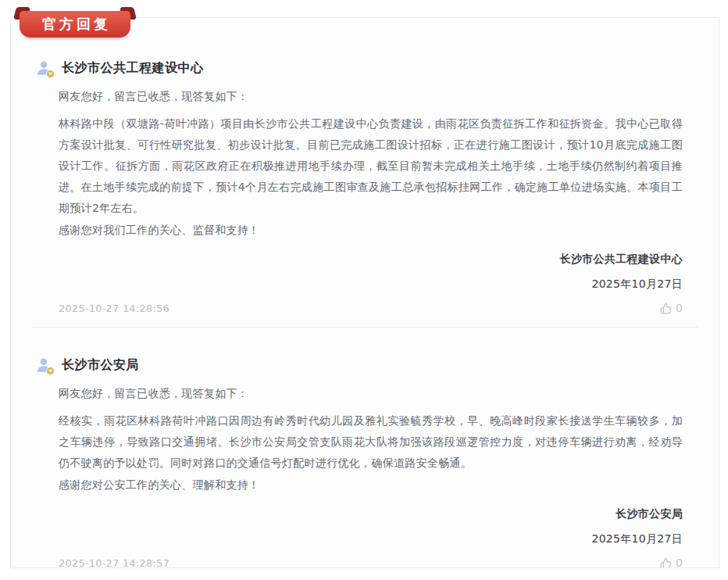 The width and height of the screenshot is (728, 580). Describe the element at coordinates (370, 308) in the screenshot. I see `reply-card-footer: 2025-10-27 14:28:56 0` at that location.